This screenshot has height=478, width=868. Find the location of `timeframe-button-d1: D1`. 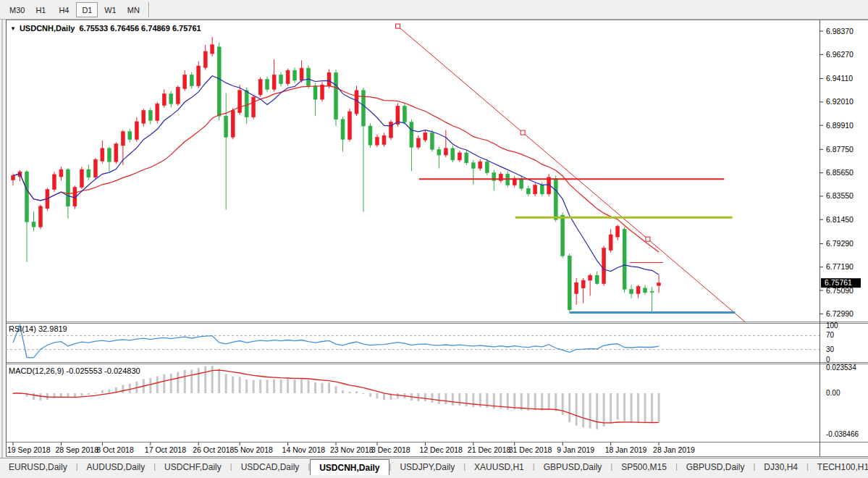

timeframe-button-d1: D1 is located at coordinates (87, 10).